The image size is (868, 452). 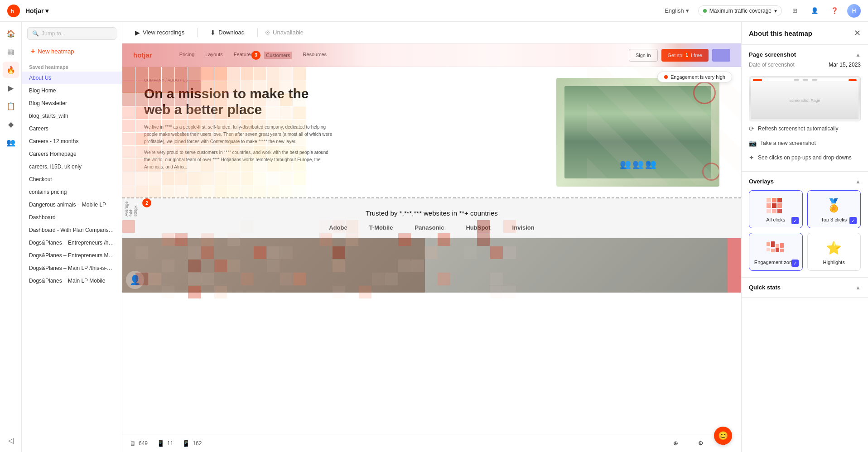 What do you see at coordinates (723, 436) in the screenshot?
I see `feedback-button: 😊` at bounding box center [723, 436].